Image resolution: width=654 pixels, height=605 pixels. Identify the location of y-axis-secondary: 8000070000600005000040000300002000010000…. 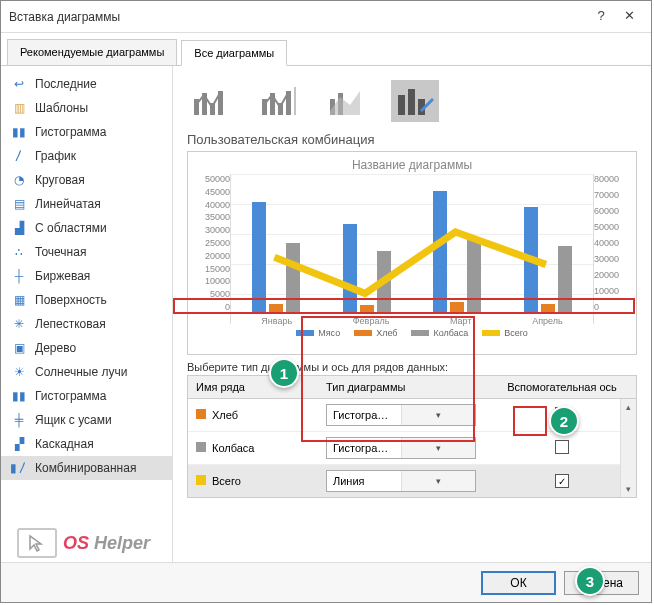
(611, 249).